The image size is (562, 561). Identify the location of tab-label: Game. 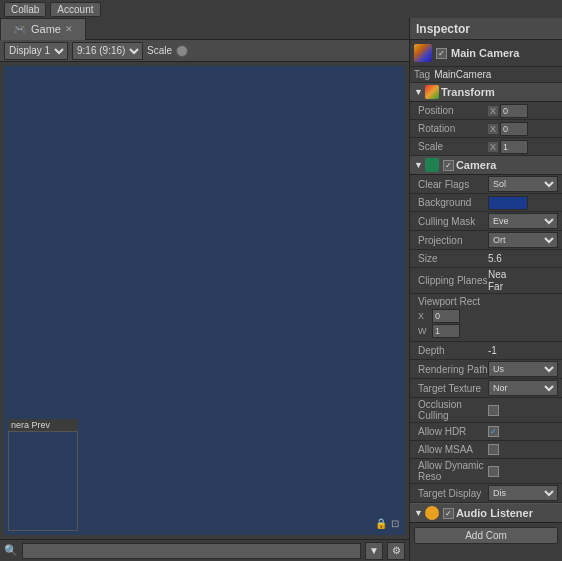
(46, 29).